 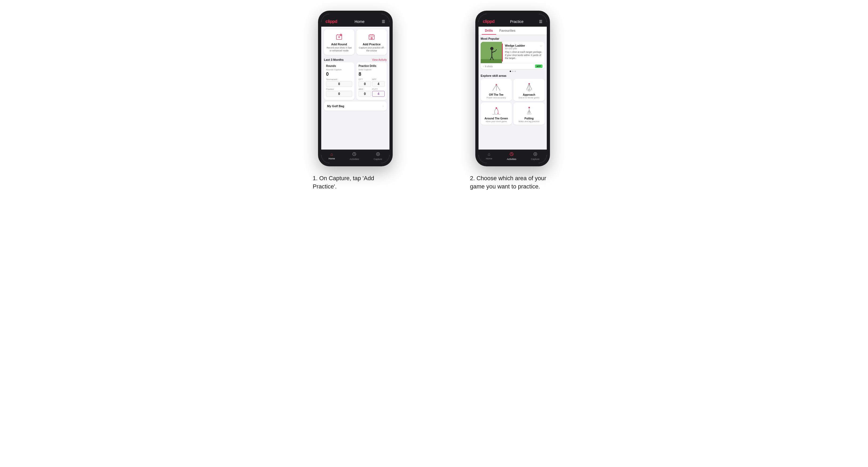 What do you see at coordinates (513, 89) in the screenshot?
I see `phone-frame-2: clippd Practice ☰ Drills Favourites Most…` at bounding box center [513, 89].